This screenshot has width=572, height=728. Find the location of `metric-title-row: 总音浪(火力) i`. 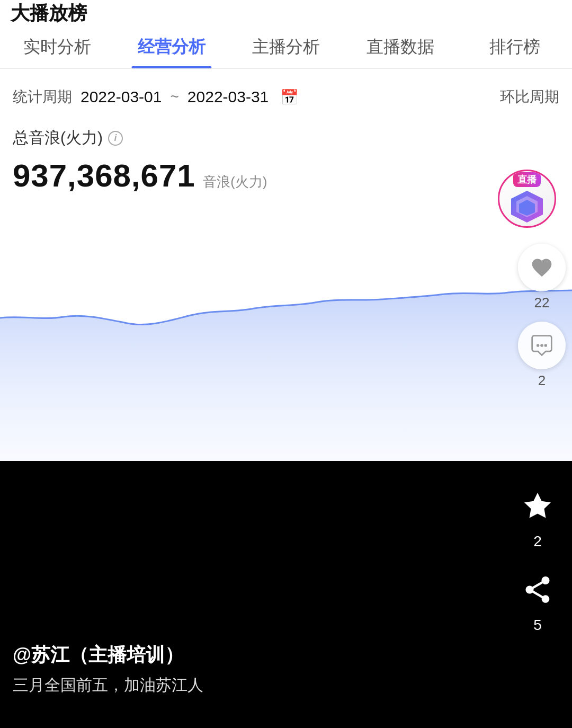

metric-title-row: 总音浪(火力) i is located at coordinates (250, 138).